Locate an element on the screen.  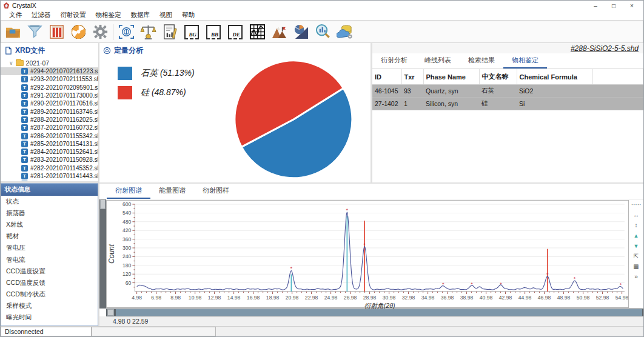
table-row: 27-14021Silicon, syn硅Si is located at coordinates (508, 104).